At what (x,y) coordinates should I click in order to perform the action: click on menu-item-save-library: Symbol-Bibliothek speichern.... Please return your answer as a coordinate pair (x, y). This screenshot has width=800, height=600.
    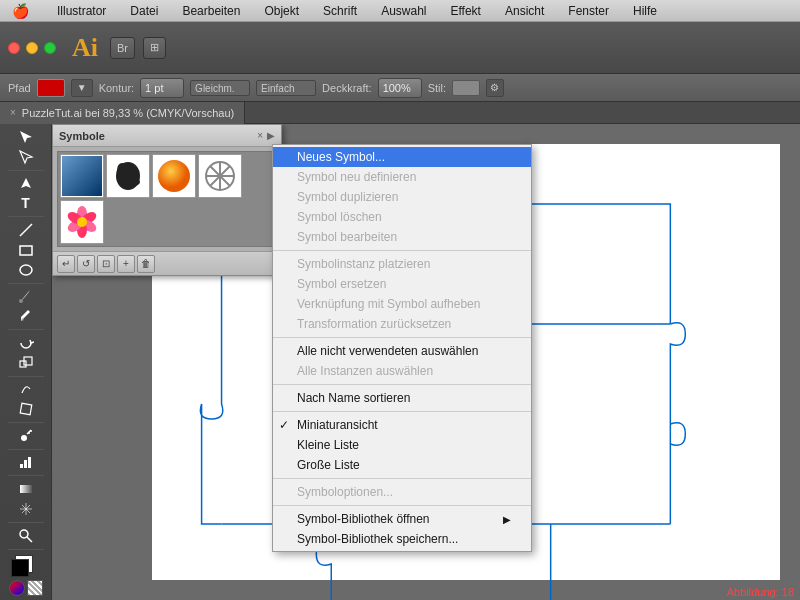
    Looking at the image, I should click on (402, 539).